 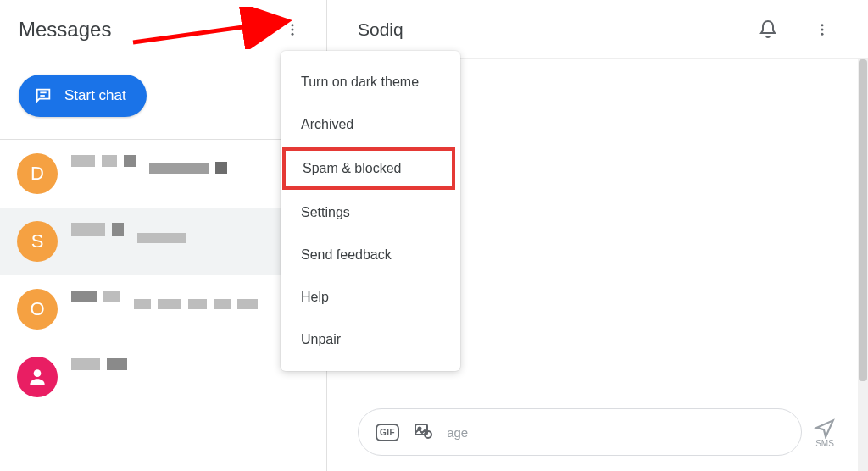 What do you see at coordinates (37, 309) in the screenshot?
I see `avatar: O` at bounding box center [37, 309].